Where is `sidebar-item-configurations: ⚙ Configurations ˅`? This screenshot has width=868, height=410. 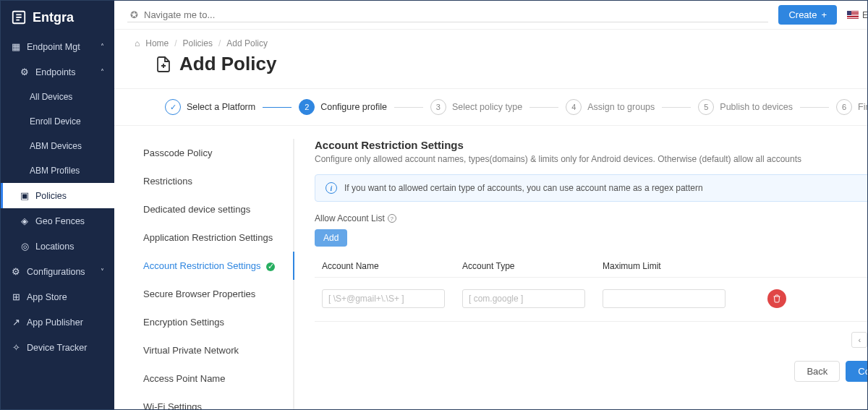 sidebar-item-configurations: ⚙ Configurations ˅ is located at coordinates (58, 272).